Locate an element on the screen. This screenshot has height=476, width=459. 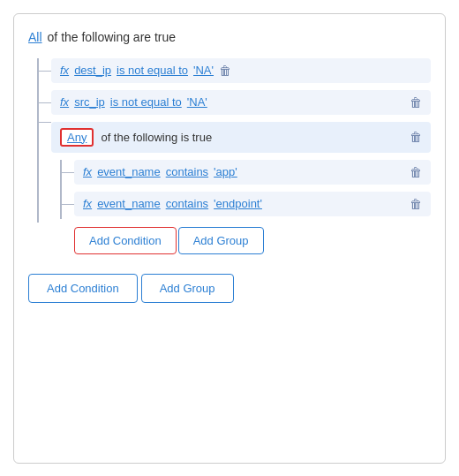
delete-group-icon: 🗑 is located at coordinates (416, 137).